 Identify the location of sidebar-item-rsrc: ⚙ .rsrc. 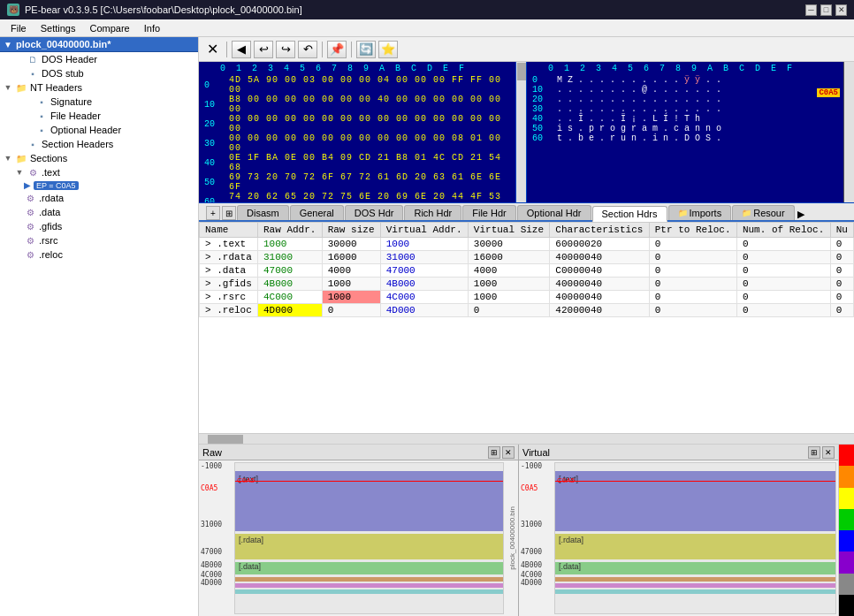
(99, 240).